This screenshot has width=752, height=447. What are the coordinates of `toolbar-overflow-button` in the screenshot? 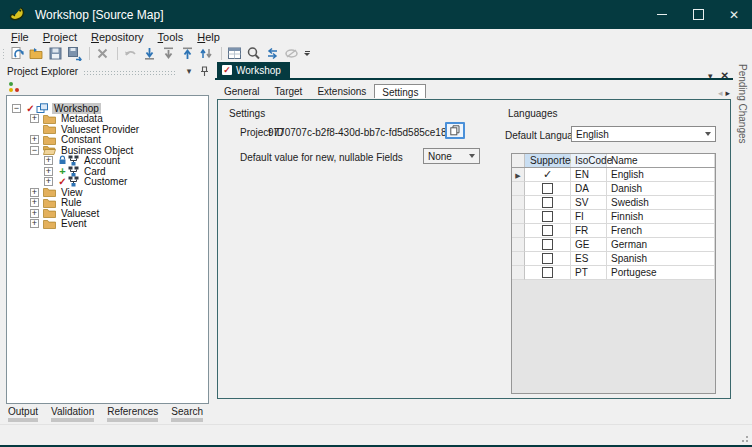 It's located at (307, 54).